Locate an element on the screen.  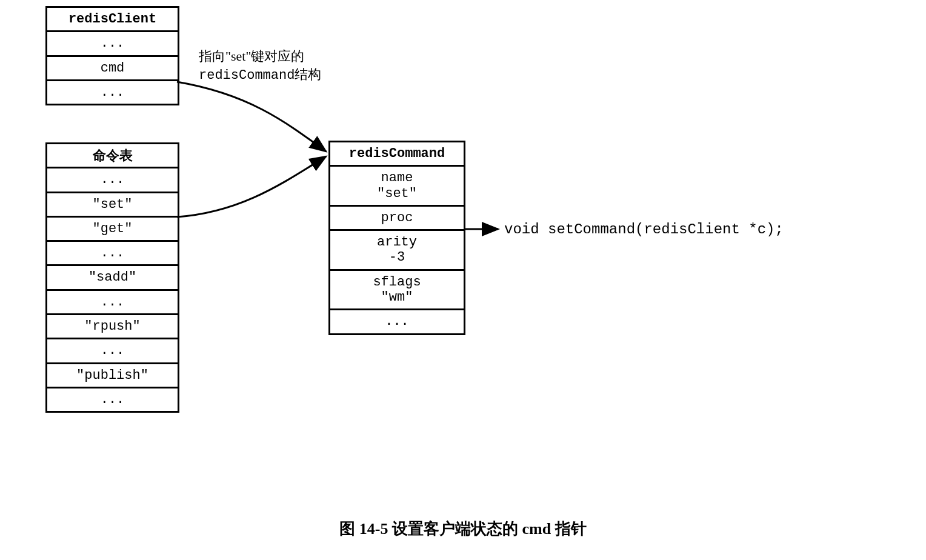
redis-command-struct: redisCommand name "set" proc arity -3 sf… is located at coordinates (397, 238).